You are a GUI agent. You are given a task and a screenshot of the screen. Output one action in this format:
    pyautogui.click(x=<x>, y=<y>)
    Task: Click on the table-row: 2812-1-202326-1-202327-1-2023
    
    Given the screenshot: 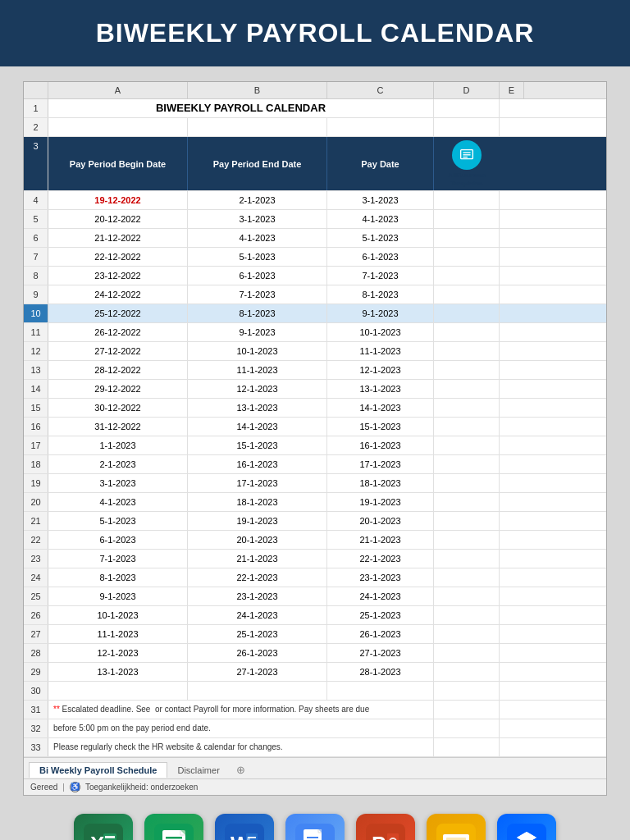 What is the action you would take?
    pyautogui.click(x=315, y=653)
    